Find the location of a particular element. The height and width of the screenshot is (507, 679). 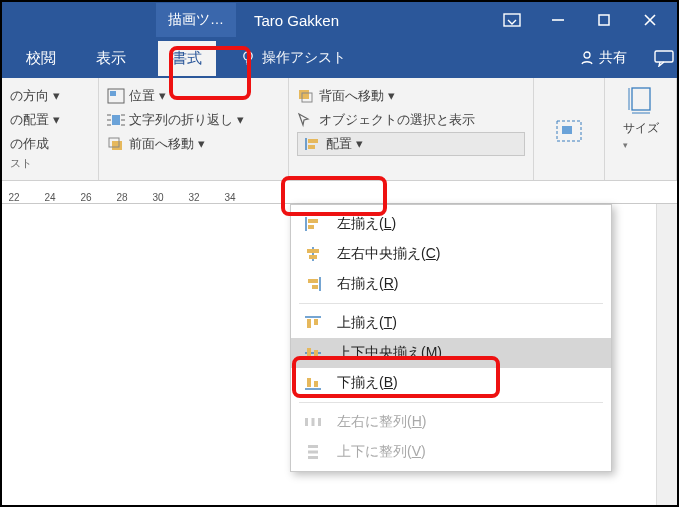

tell-me: 操作アシスト is located at coordinates (293, 58).